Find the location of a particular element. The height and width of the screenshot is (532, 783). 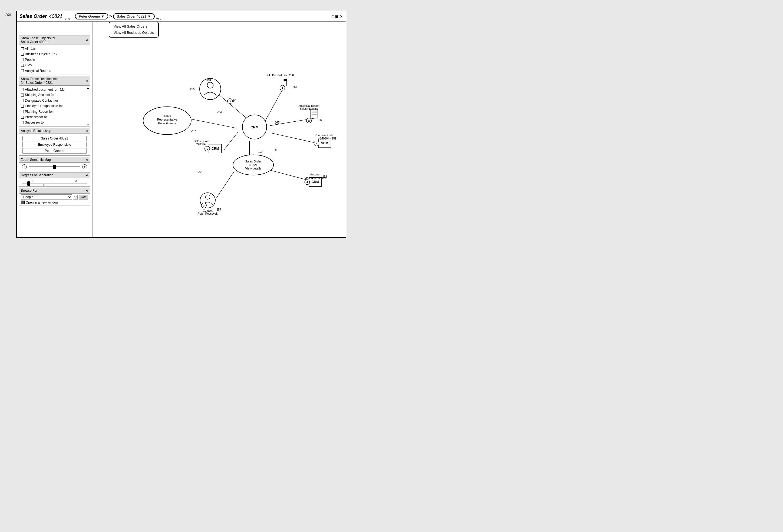

line-center-file is located at coordinates (275, 104).